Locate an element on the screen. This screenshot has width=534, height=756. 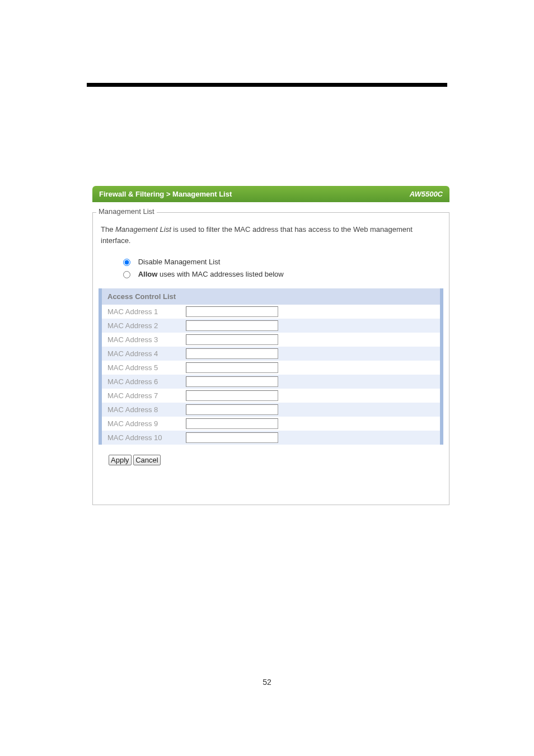
mac-address-label: MAC Address 8 is located at coordinates (147, 410).